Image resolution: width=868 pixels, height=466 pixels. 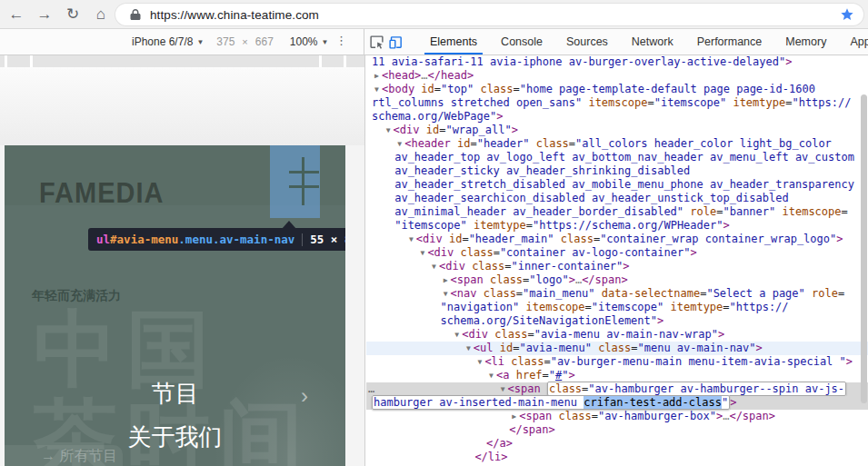 I want to click on devtools-tabs: ElementsConsoleSourcesNetworkPerformance…, so click(x=644, y=42).